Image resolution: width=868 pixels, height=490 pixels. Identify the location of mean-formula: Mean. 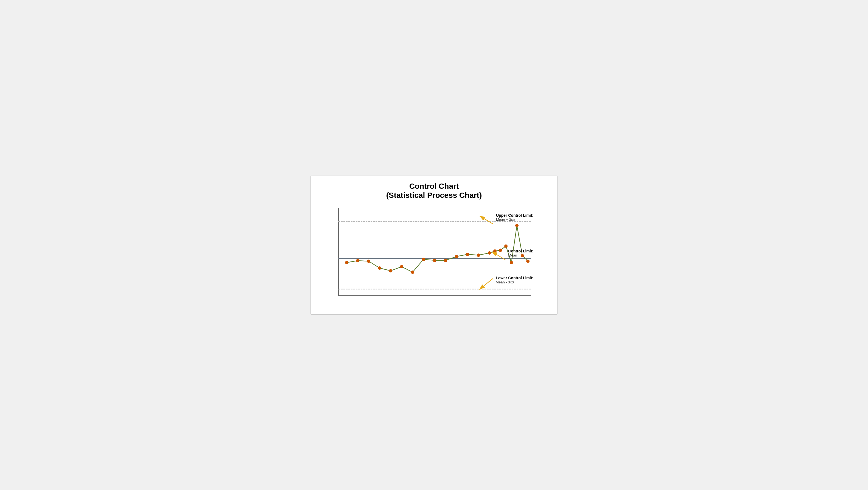
(521, 255).